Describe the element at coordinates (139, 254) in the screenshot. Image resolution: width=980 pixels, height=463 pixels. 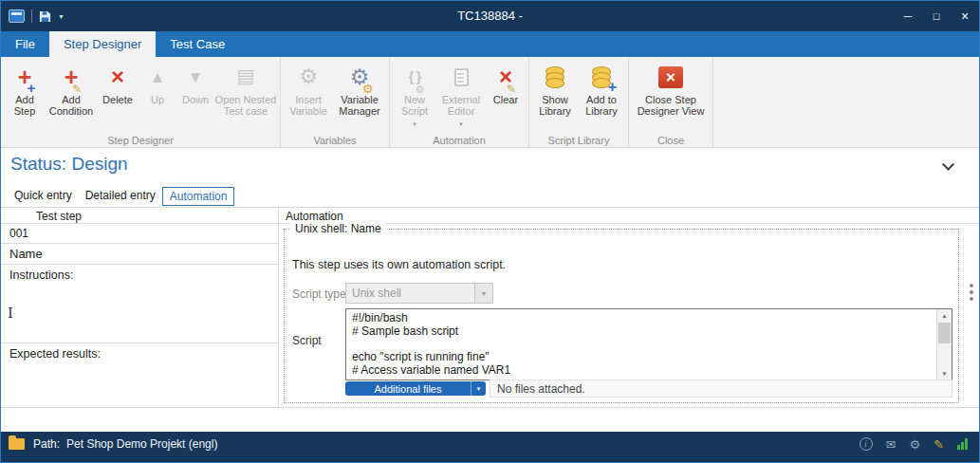
I see `test-step-name-row: Name` at that location.